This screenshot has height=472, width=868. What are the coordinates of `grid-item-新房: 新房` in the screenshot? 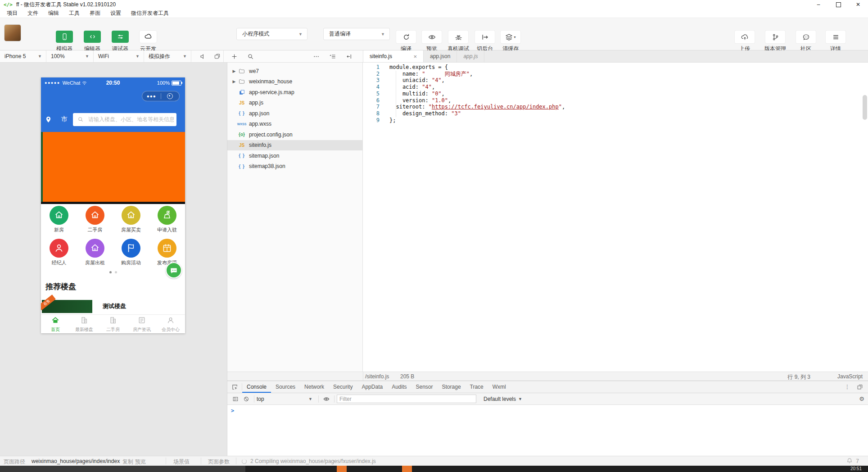 It's located at (59, 220).